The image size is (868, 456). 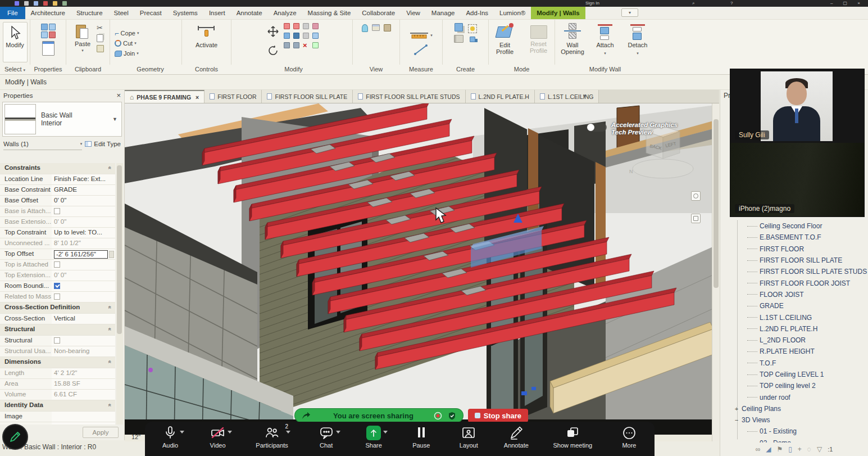 What do you see at coordinates (12, 13) in the screenshot?
I see `ribbon-tab: File` at bounding box center [12, 13].